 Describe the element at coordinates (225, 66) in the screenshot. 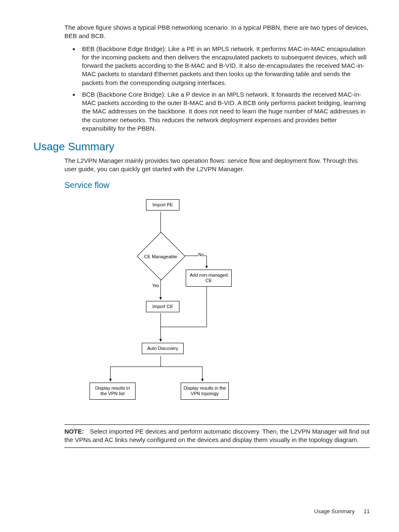

I see `list-item: BEB (Backbone Edge Bridge): Like a PE in…` at that location.